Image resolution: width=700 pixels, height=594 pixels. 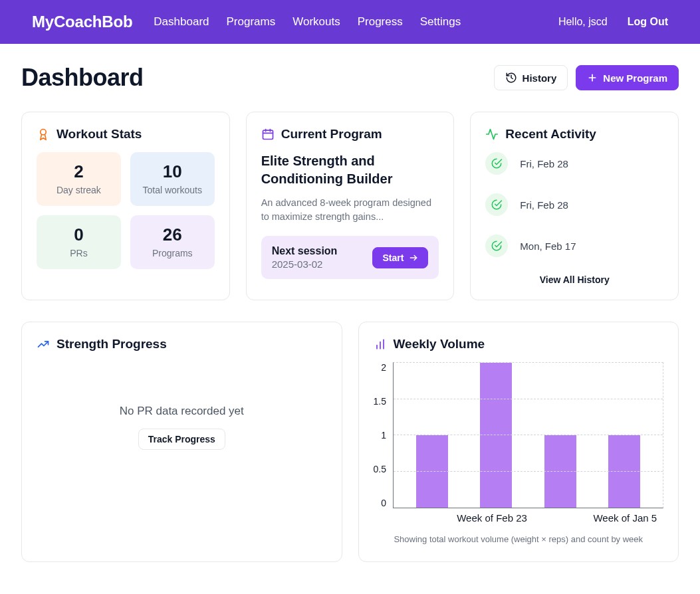 What do you see at coordinates (43, 344) in the screenshot?
I see `trending-up-icon` at bounding box center [43, 344].